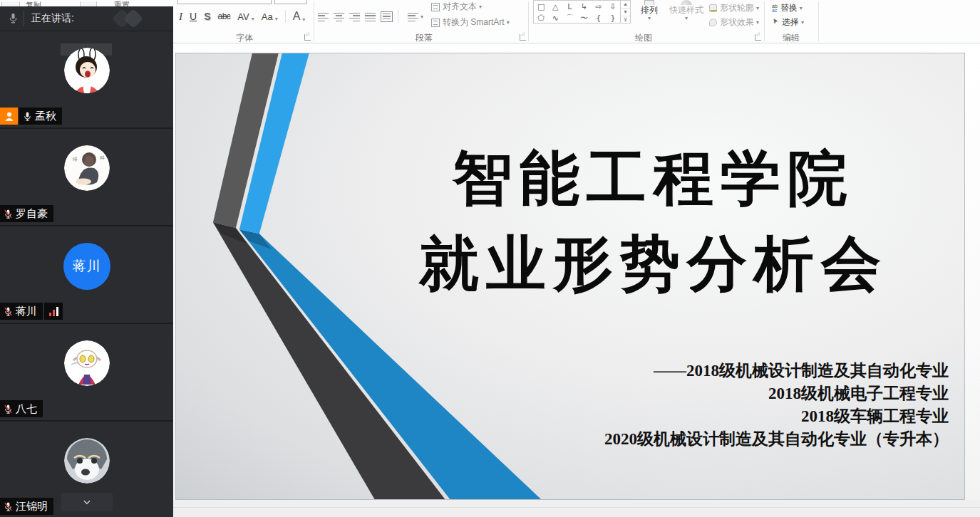 This screenshot has height=517, width=980. Describe the element at coordinates (87, 80) in the screenshot. I see `participant-tile: 孟秋` at that location.